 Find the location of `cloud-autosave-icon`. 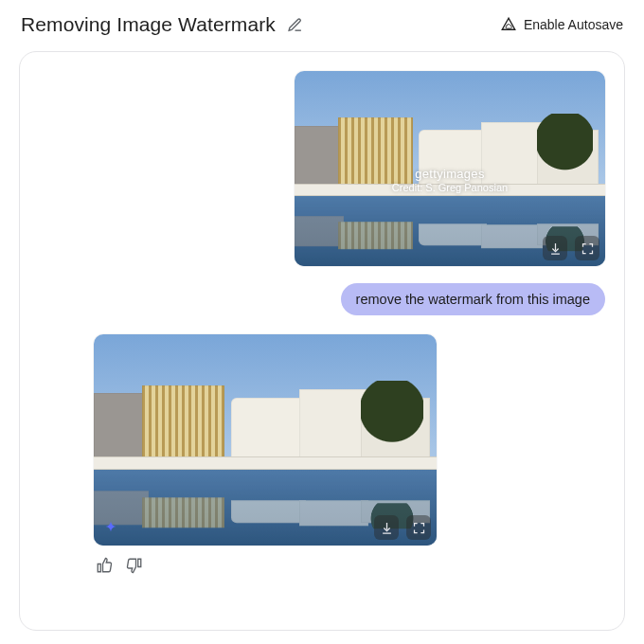

cloud-autosave-icon is located at coordinates (509, 25).